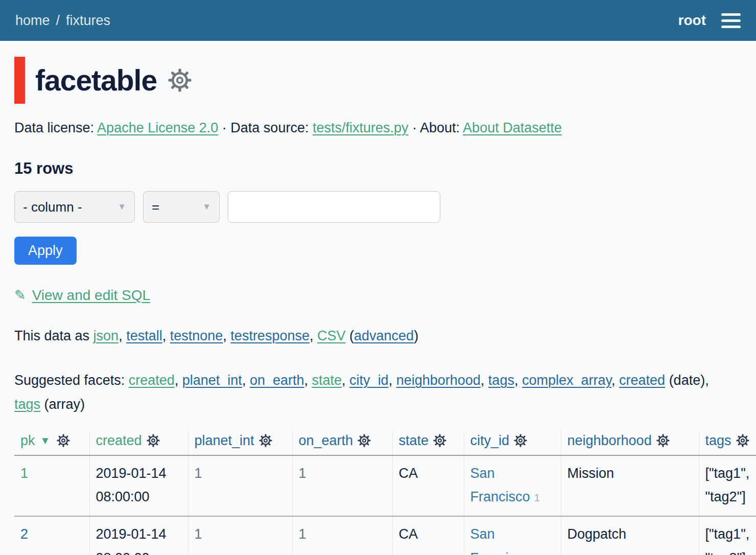 The height and width of the screenshot is (555, 756). What do you see at coordinates (361, 128) in the screenshot?
I see `source-link: tests/fixtures.py` at bounding box center [361, 128].